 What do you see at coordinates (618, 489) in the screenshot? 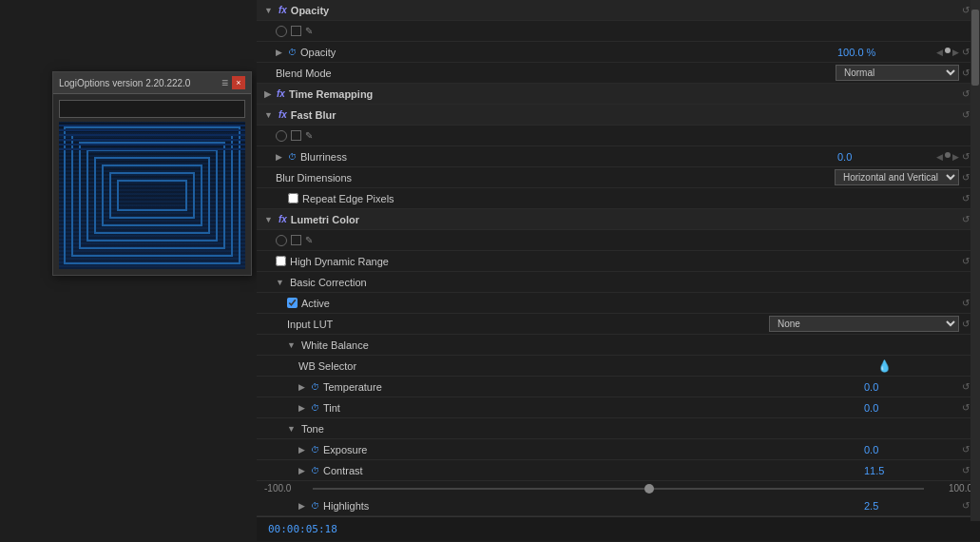
I see `contrast-slider-row: -100.0 100.0` at bounding box center [618, 489].